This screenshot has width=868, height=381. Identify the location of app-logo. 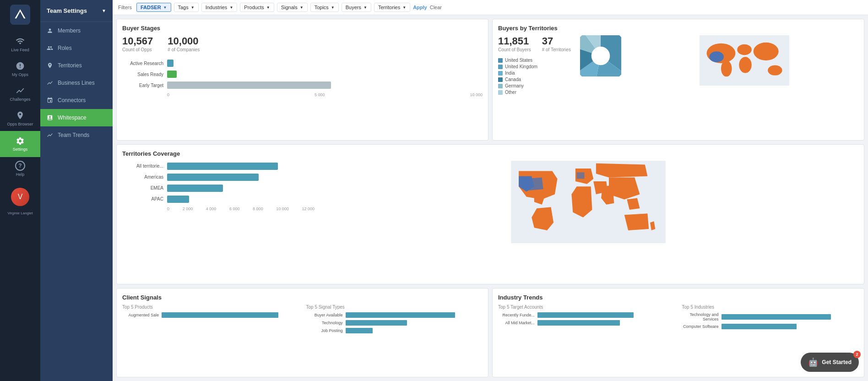
(20, 15).